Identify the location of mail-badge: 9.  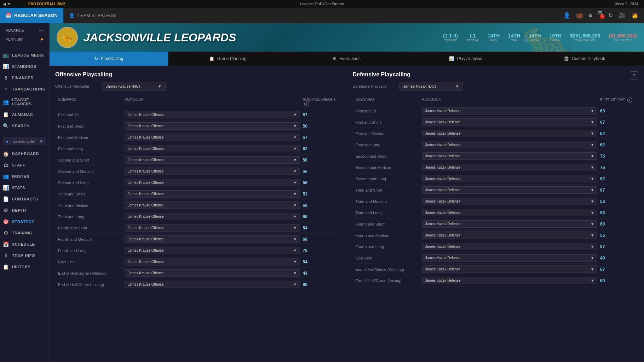
(602, 17).